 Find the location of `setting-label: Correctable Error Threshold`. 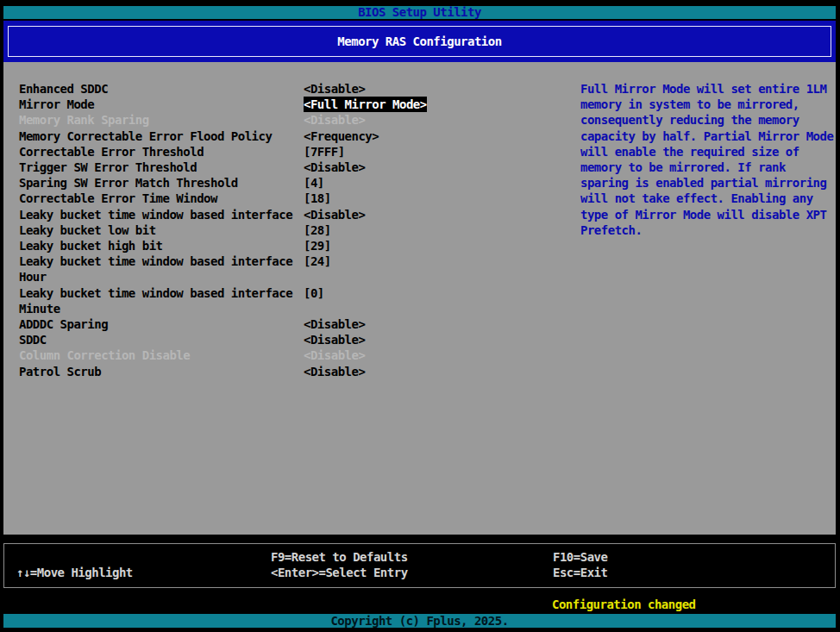

setting-label: Correctable Error Threshold is located at coordinates (161, 152).